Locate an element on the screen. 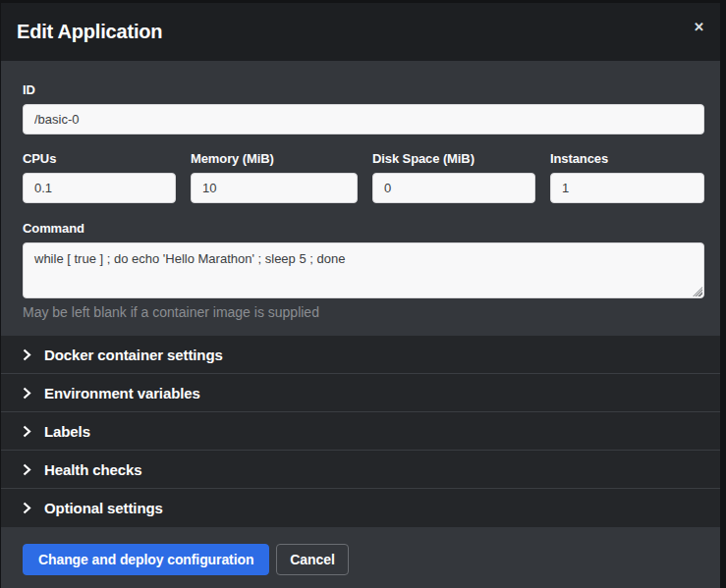 The height and width of the screenshot is (588, 726). section-health-checks: Health checks is located at coordinates (361, 469).